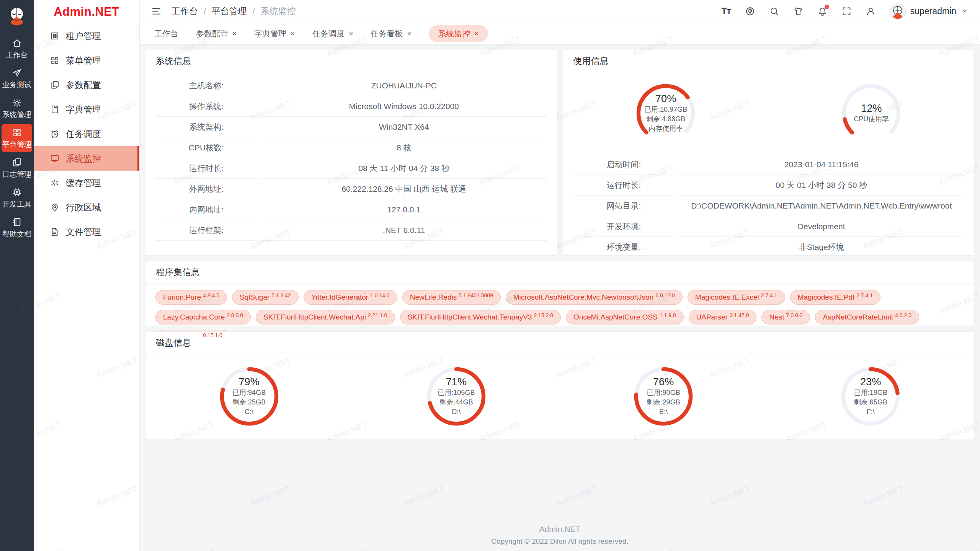 The image size is (980, 551). I want to click on assembly-tag: UAParser3.1.47.0, so click(723, 317).